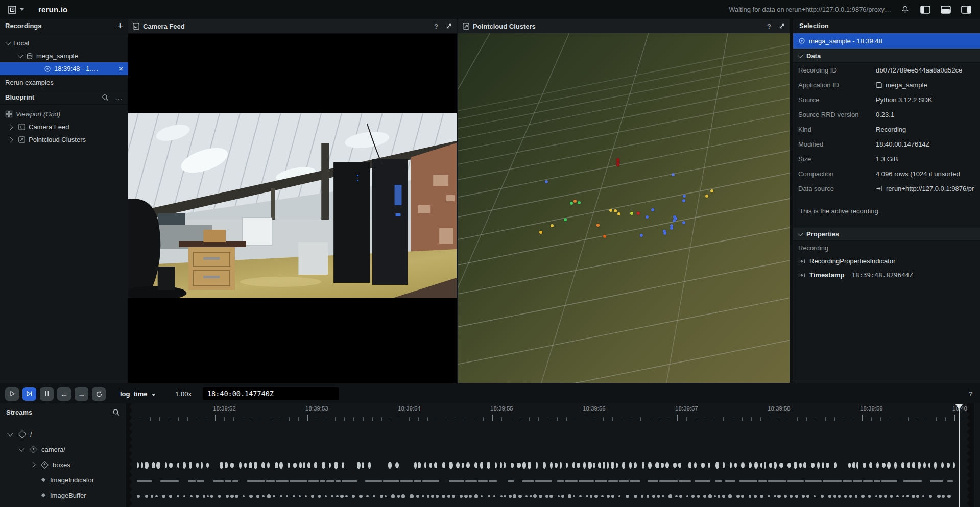 This screenshot has width=980, height=507. Describe the element at coordinates (959, 458) in the screenshot. I see `playhead-line` at that location.